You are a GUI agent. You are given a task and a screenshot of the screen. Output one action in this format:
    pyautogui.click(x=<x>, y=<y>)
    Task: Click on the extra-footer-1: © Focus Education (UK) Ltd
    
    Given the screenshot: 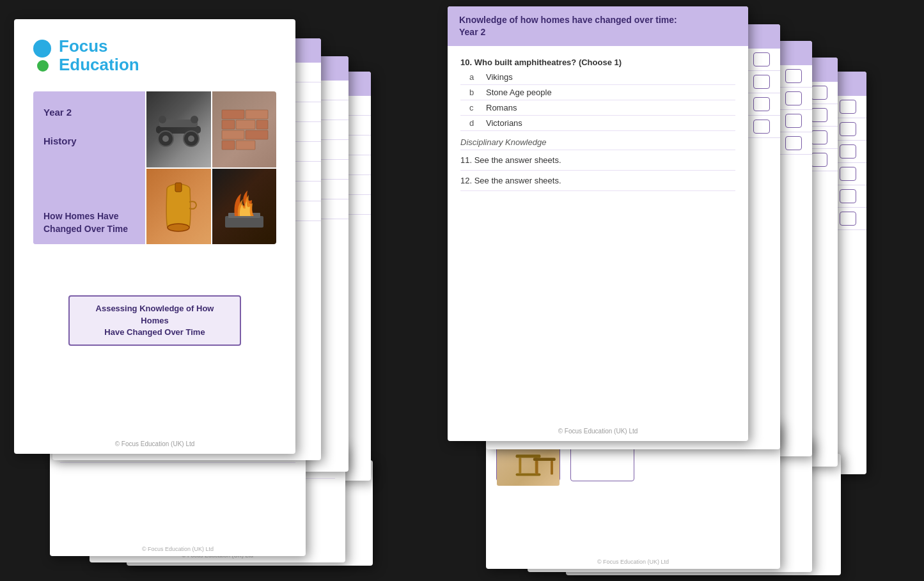 What is the action you would take?
    pyautogui.click(x=178, y=549)
    